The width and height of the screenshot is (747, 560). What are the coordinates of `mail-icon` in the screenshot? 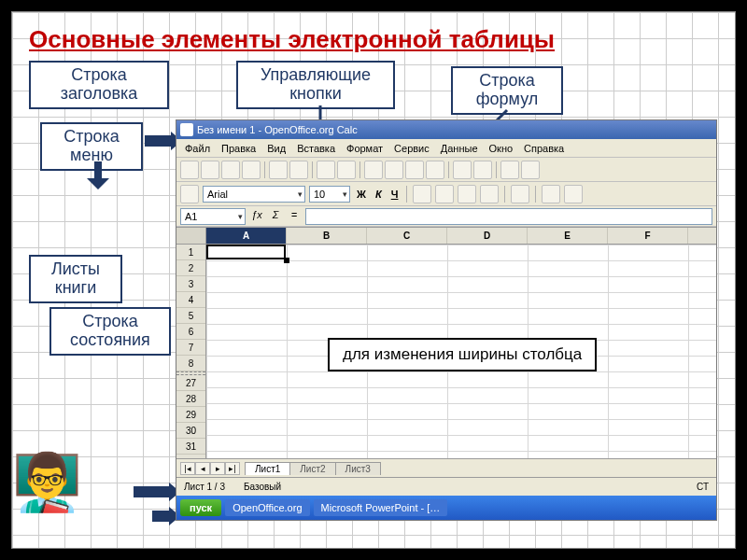 It's located at (251, 170).